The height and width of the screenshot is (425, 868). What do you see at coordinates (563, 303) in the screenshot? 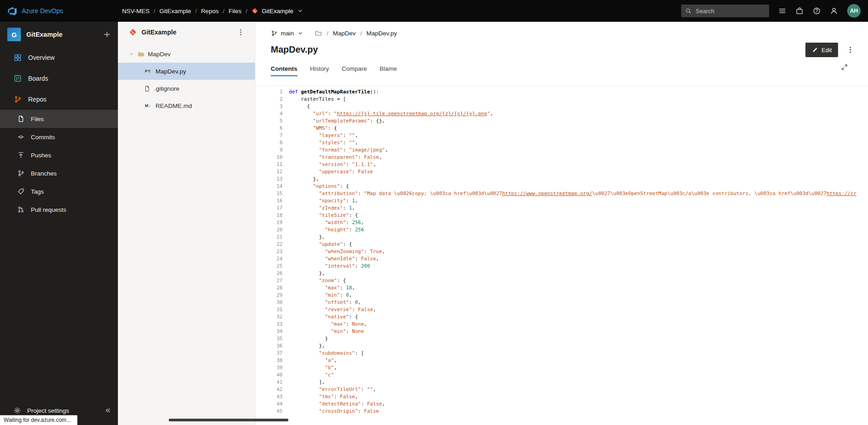
I see `code-line: 30 "offset": 0,` at bounding box center [563, 303].